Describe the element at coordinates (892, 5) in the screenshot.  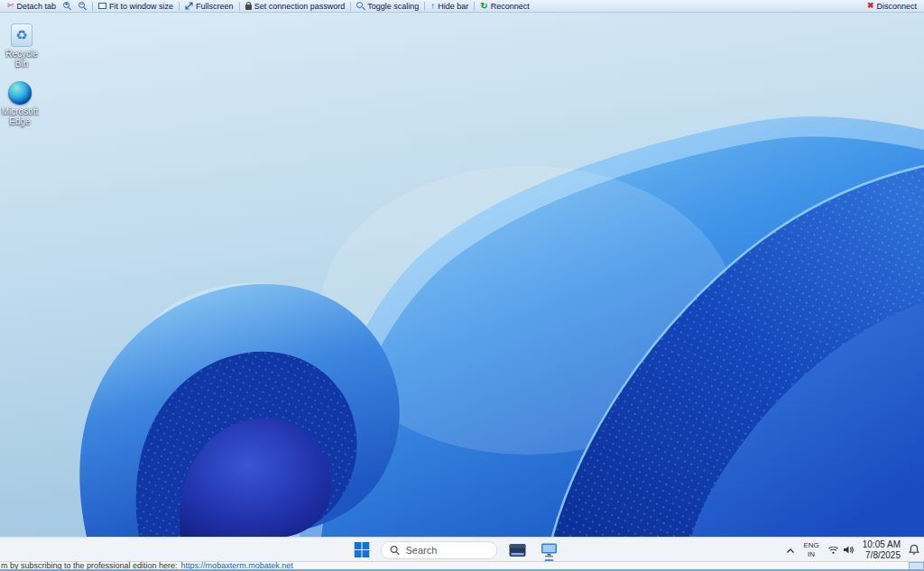
I see `disconnect-button: ✖ Disconnect` at that location.